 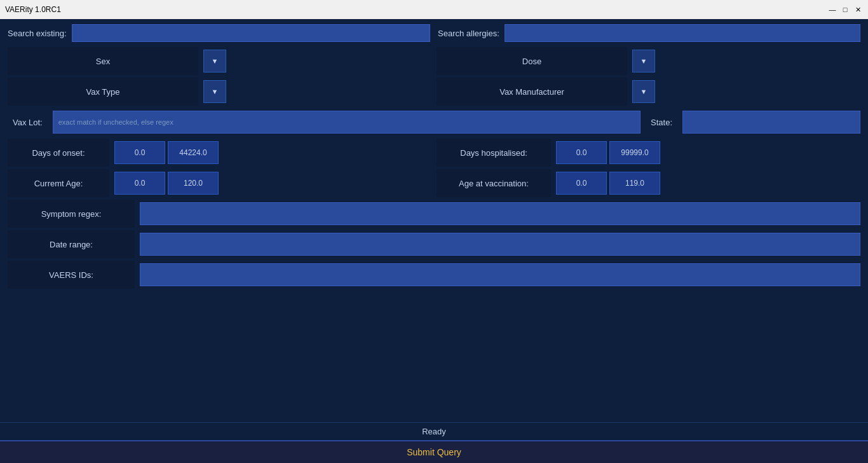 I want to click on vax-type-group: Vax Type ▼, so click(x=220, y=92).